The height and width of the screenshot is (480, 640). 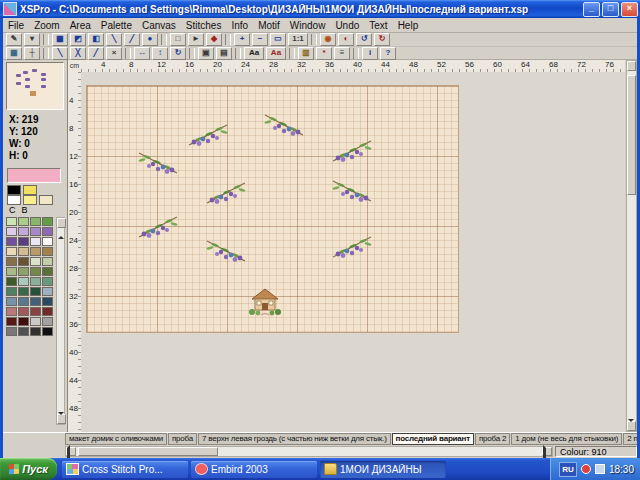 I want to click on start-button: Пуск, so click(x=28, y=469).